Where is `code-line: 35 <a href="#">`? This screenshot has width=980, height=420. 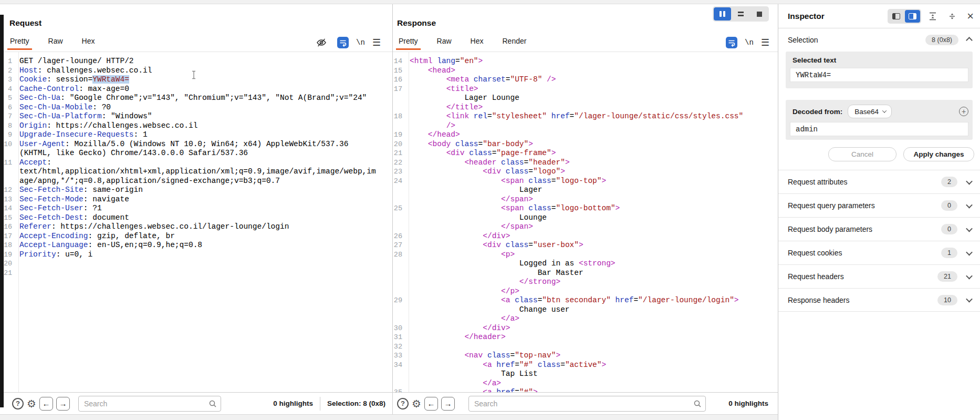 code-line: 35 <a href="#"> is located at coordinates (585, 390).